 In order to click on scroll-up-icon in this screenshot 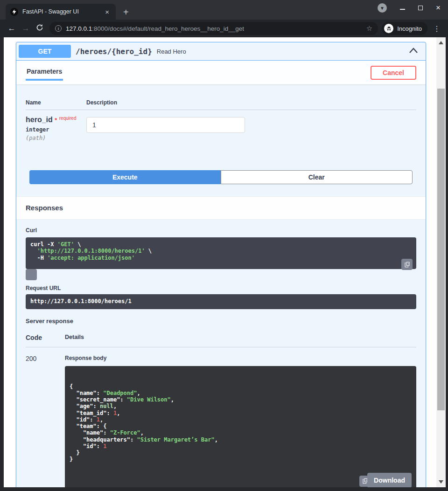, I will do `click(441, 43)`.